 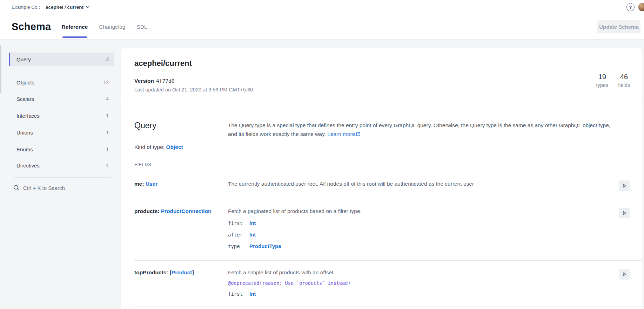 I want to click on arg-name: type, so click(x=239, y=246).